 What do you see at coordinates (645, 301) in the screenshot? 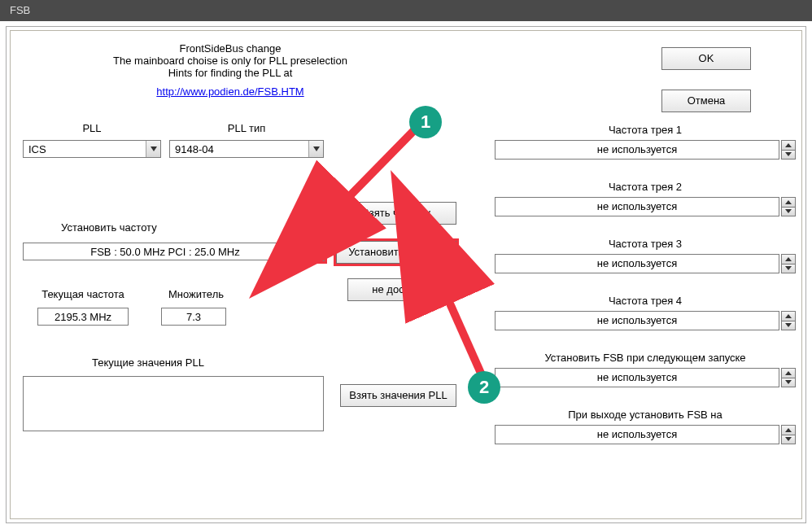
I see `tray4-label: Частота трея 4` at bounding box center [645, 301].